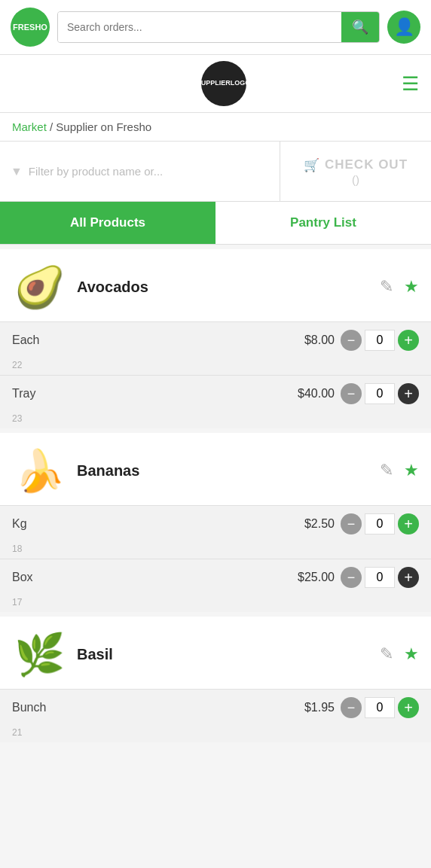 The image size is (431, 868). What do you see at coordinates (216, 550) in the screenshot?
I see `variant-id-bananas-0: 18` at bounding box center [216, 550].